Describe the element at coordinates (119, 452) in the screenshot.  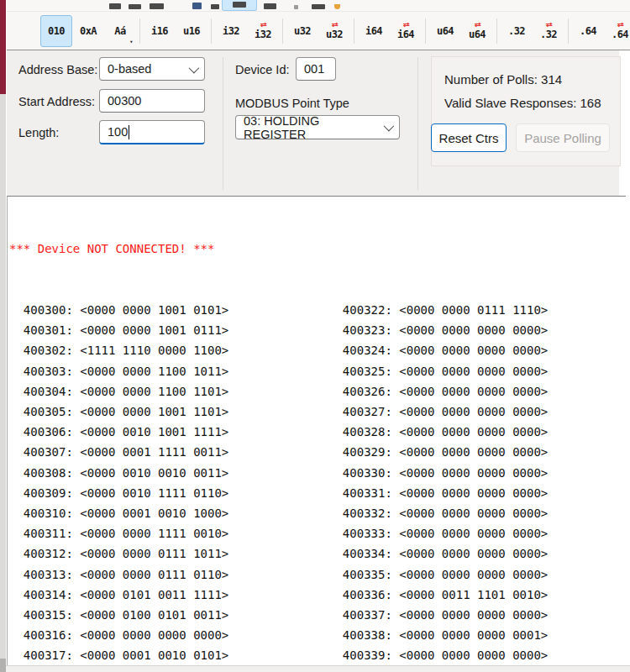
I see `register-row-400307: 400307: <0000 0001 1111 0011>` at that location.